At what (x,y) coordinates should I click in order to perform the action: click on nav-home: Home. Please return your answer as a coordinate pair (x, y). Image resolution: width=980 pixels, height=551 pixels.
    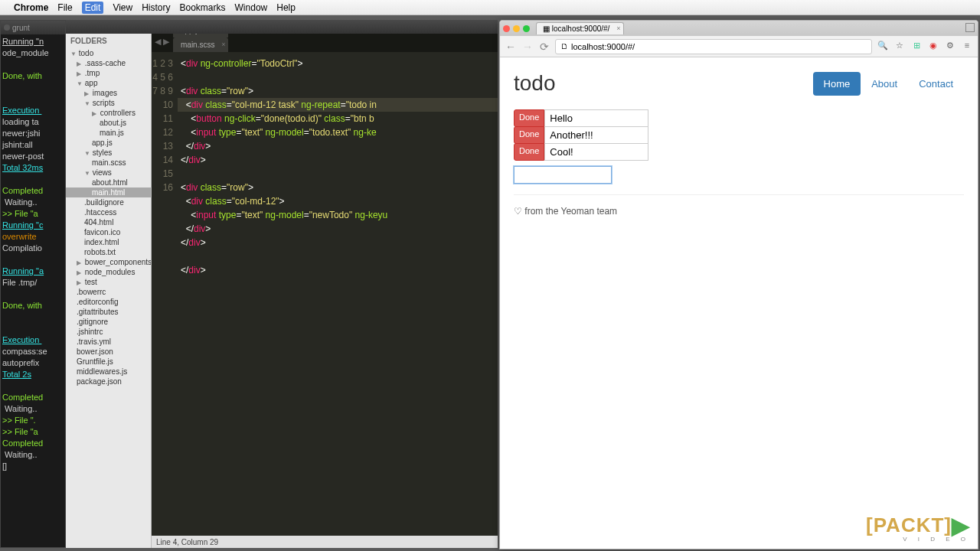
    Looking at the image, I should click on (838, 84).